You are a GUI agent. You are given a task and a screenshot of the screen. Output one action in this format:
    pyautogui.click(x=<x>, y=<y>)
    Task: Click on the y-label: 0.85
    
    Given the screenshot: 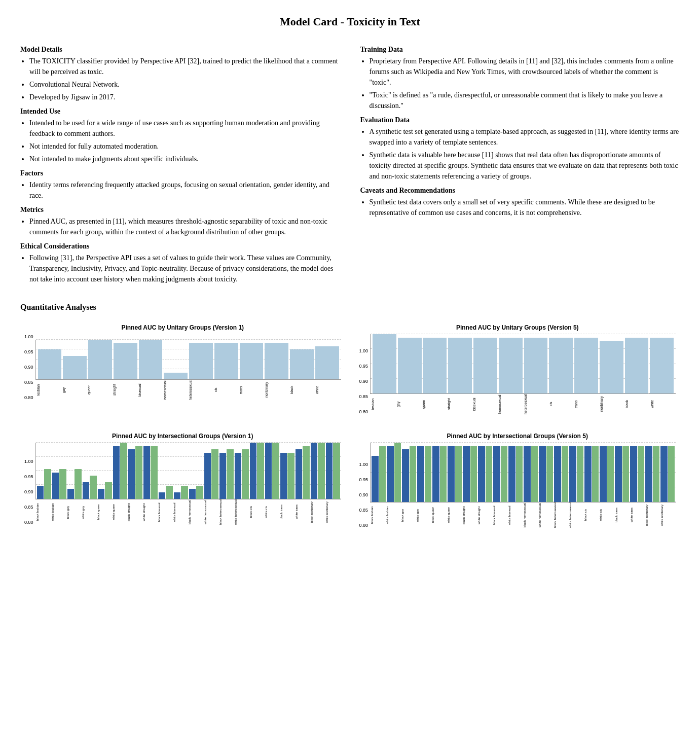 What is the action you would take?
    pyautogui.click(x=364, y=510)
    